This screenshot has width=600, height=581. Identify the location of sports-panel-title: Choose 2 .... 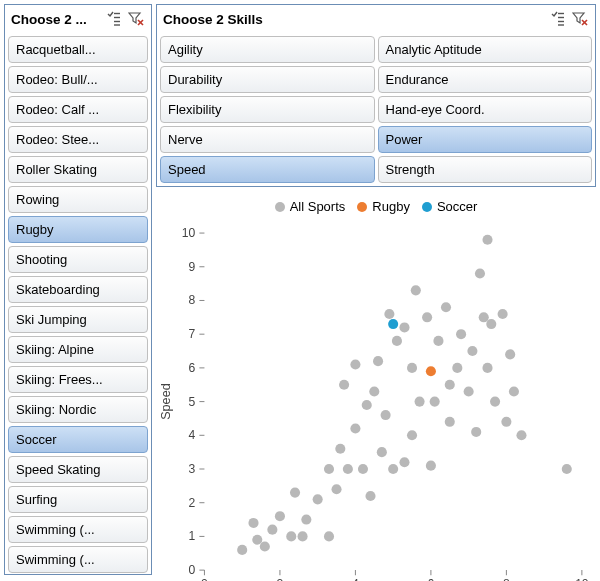
(56, 20).